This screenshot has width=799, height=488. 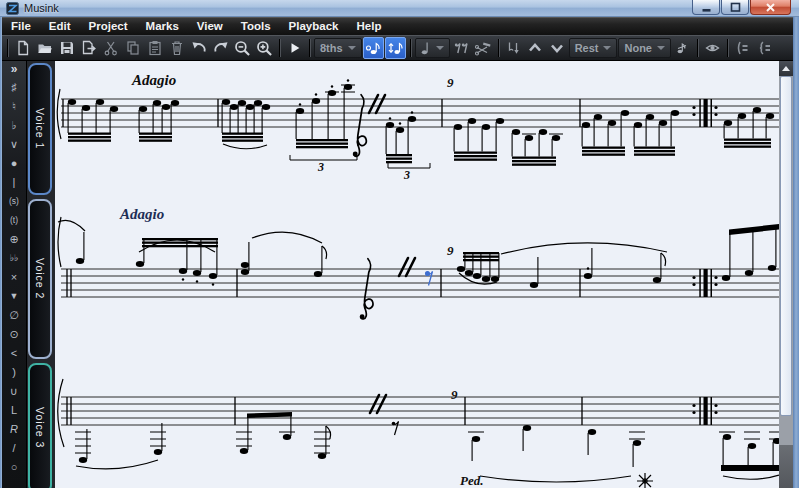 I want to click on zoom-in-icon, so click(x=264, y=48).